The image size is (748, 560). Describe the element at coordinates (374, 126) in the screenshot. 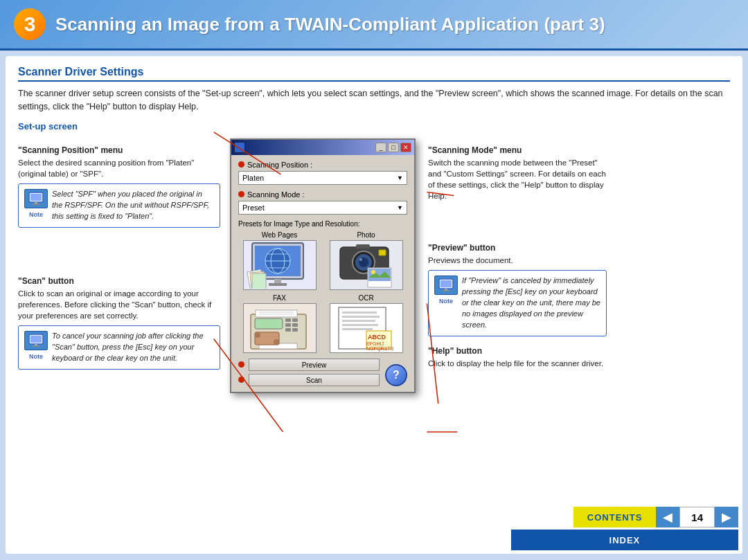

I see `setup-screen-label: Set-up screen` at that location.